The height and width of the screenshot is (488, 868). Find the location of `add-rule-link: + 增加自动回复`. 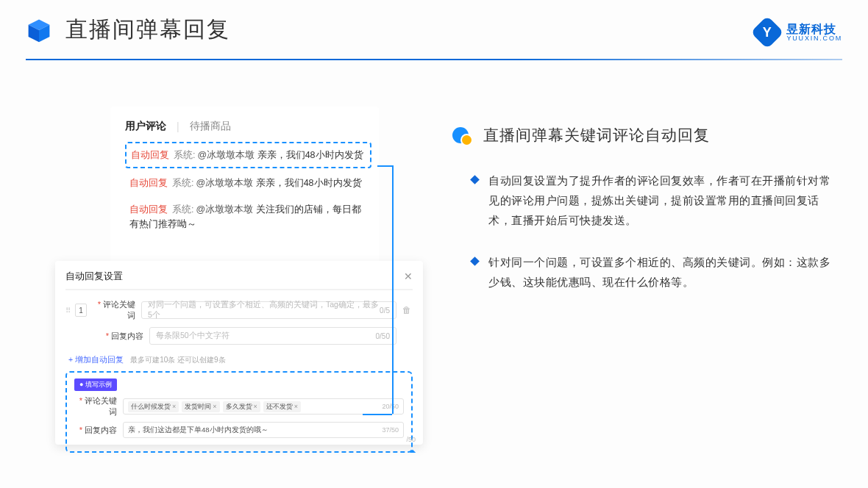

add-rule-link: + 增加自动回复 is located at coordinates (96, 360).